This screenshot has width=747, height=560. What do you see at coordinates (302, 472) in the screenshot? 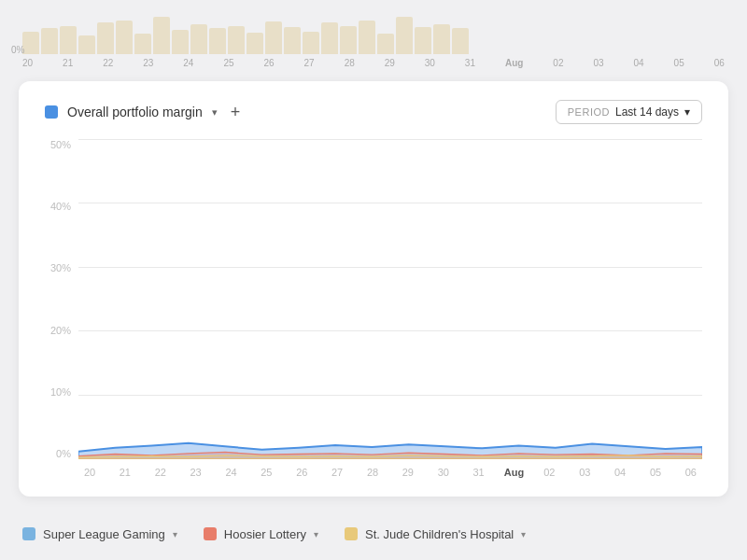
I see `x-axis-label: 26` at bounding box center [302, 472].